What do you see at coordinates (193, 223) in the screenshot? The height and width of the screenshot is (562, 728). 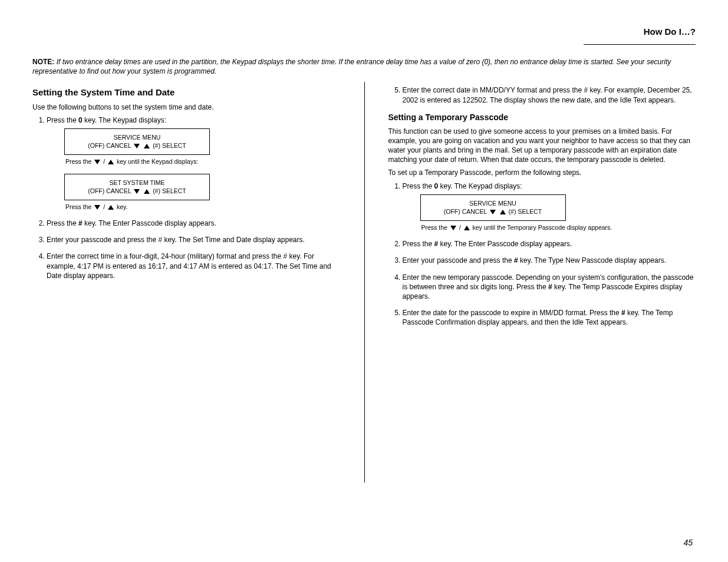 I see `left-step-2: Press the # key. The Enter Passcode disp…` at bounding box center [193, 223].